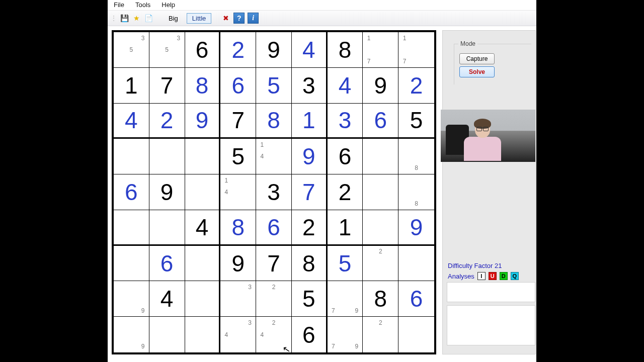 This screenshot has width=644, height=362. What do you see at coordinates (310, 335) in the screenshot?
I see `cell-r9-c6: 6` at bounding box center [310, 335].